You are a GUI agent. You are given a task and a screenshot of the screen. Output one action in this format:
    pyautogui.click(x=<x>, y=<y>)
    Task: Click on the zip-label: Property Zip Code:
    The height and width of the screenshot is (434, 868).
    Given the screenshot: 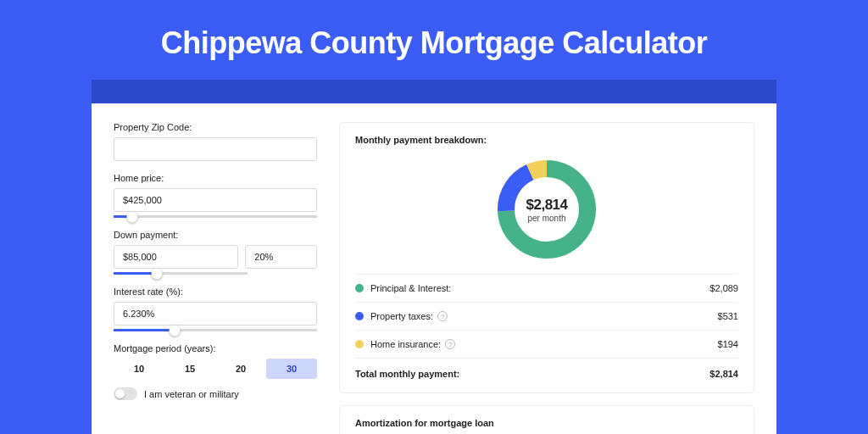 What is the action you would take?
    pyautogui.click(x=215, y=127)
    